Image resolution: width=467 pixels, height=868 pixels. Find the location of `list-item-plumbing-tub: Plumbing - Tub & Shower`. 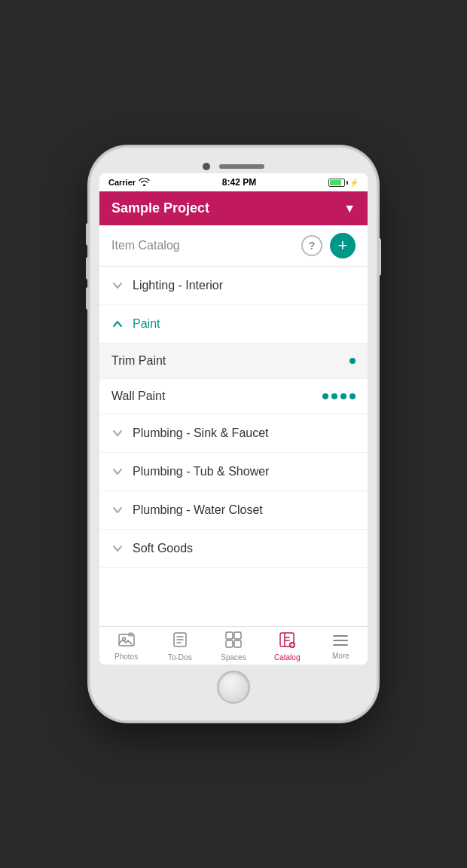

list-item-plumbing-tub: Plumbing - Tub & Shower is located at coordinates (233, 472).